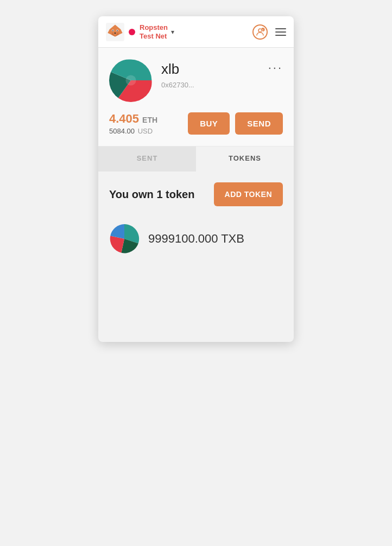  What do you see at coordinates (208, 124) in the screenshot?
I see `buy-button: BUY` at bounding box center [208, 124].